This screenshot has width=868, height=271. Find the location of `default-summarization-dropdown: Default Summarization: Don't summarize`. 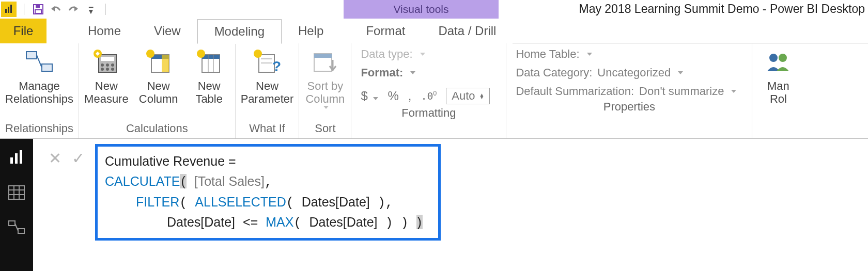

default-summarization-dropdown: Default Summarization: Don't summarize is located at coordinates (626, 91).